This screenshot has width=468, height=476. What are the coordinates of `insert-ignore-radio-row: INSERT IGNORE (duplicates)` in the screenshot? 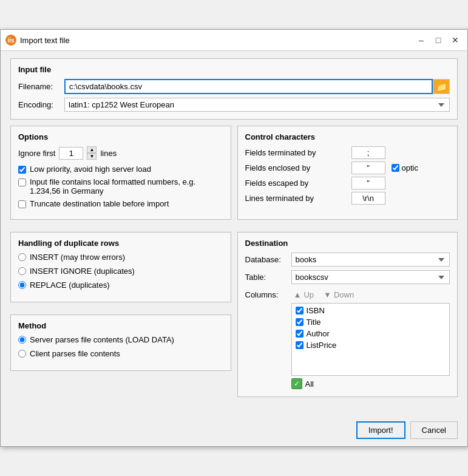 It's located at (121, 271).